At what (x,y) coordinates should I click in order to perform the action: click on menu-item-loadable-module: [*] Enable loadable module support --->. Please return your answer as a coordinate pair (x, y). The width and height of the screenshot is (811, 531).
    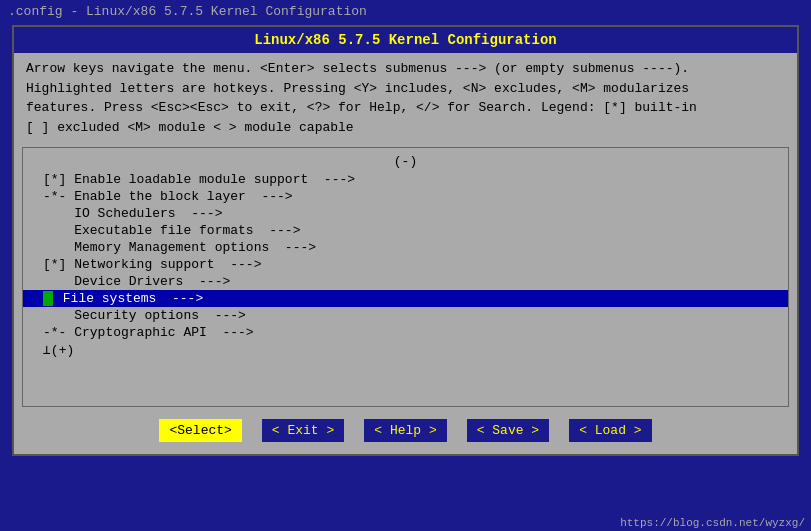
    Looking at the image, I should click on (406, 180).